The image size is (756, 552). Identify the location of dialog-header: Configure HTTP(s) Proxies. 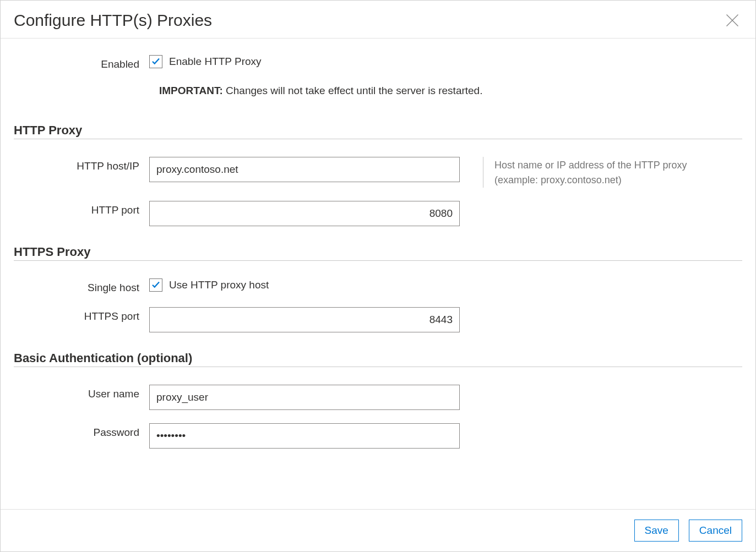
(378, 20).